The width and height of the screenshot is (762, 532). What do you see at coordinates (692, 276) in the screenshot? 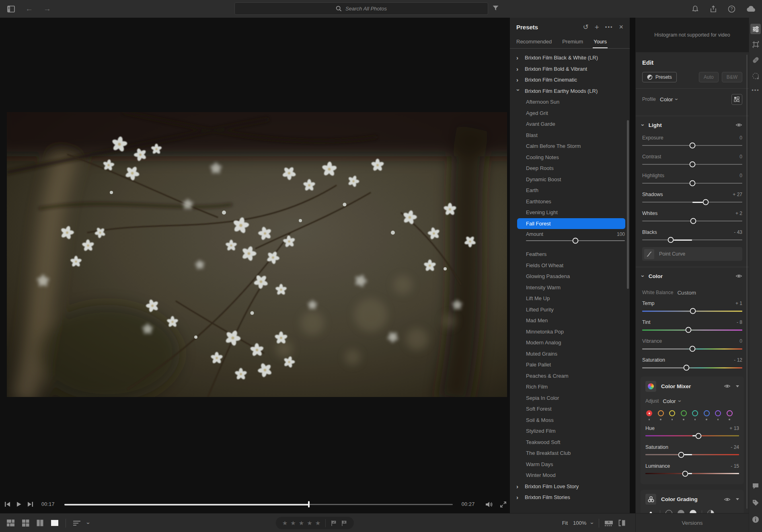
I see `color-section-header: › Color` at bounding box center [692, 276].